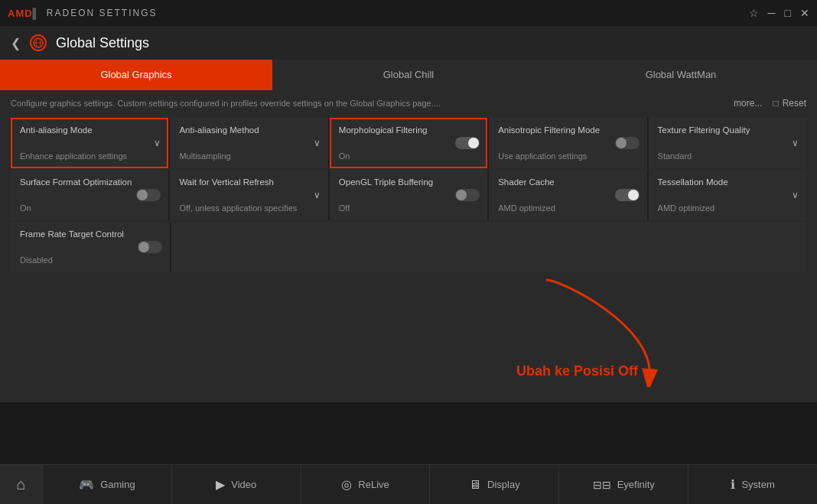  I want to click on back-button: ❮, so click(15, 43).